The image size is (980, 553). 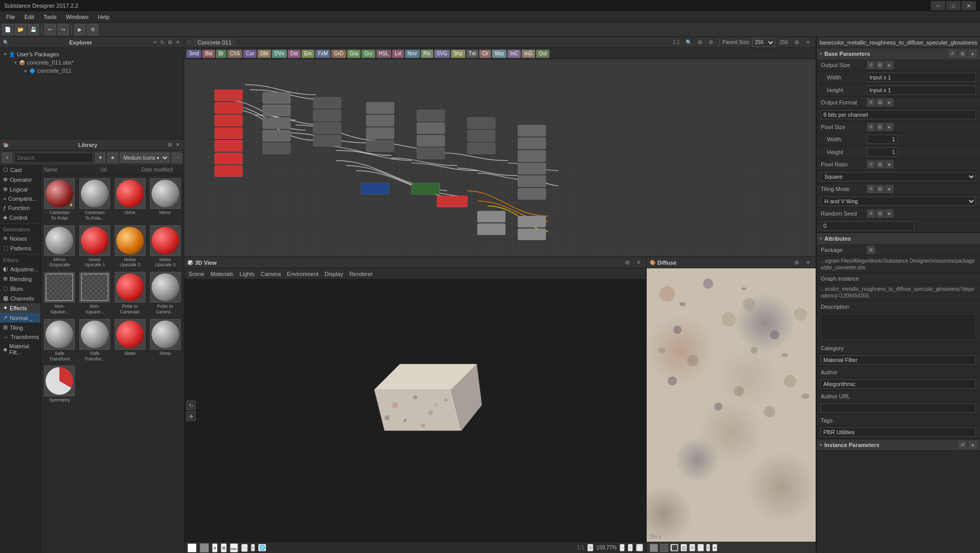 I want to click on lib-cat-material-filter: ◈ Material Filt..., so click(x=20, y=349).